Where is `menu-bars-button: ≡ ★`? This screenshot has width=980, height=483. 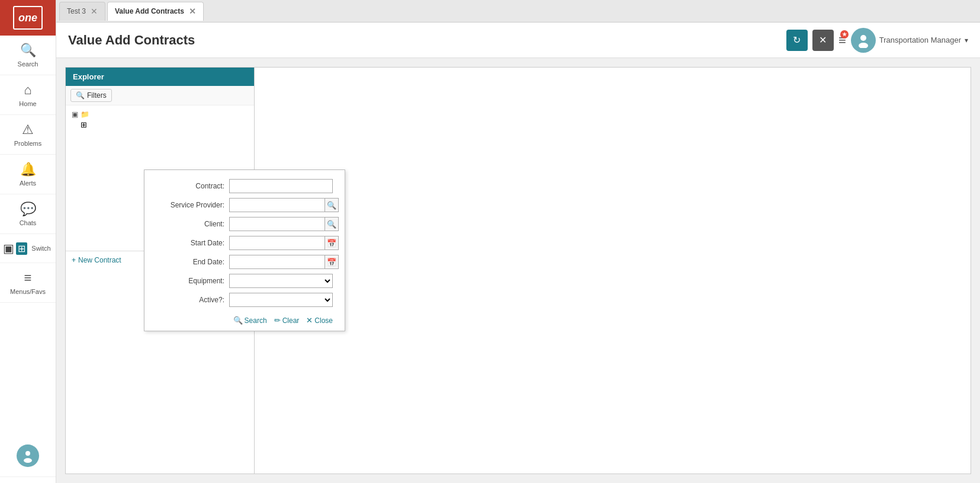
menu-bars-button: ≡ ★ is located at coordinates (842, 40).